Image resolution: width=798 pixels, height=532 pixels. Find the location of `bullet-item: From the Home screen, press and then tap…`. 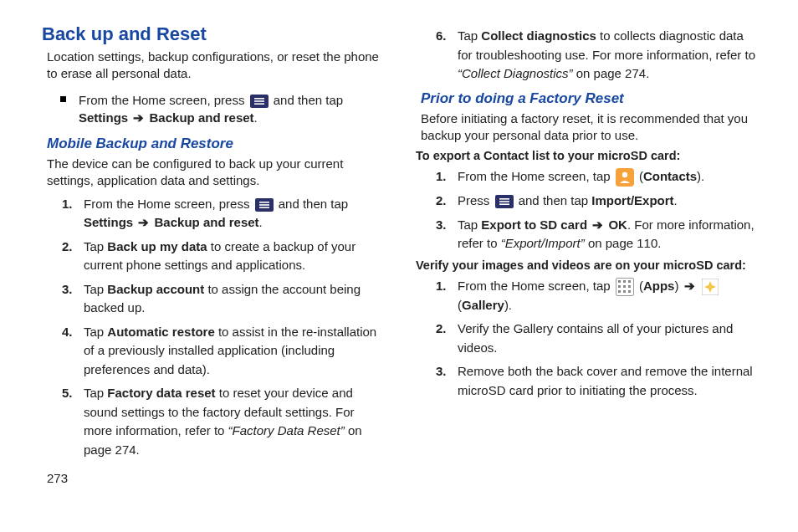

bullet-item: From the Home screen, press and then tap… is located at coordinates (219, 110).